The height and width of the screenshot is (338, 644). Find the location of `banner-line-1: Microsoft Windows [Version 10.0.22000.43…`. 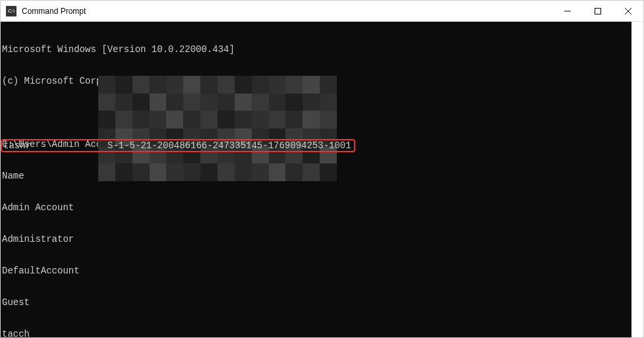

banner-line-1: Microsoft Windows [Version 10.0.22000.43… is located at coordinates (316, 49).